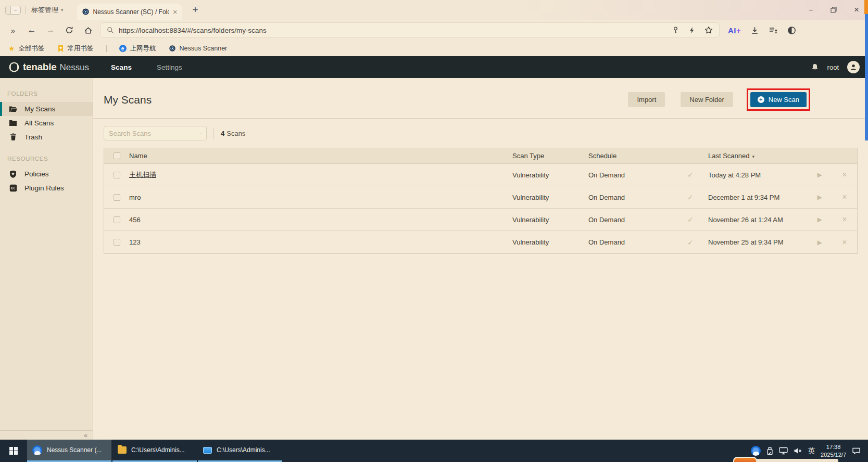  I want to click on lightning-icon, so click(692, 30).